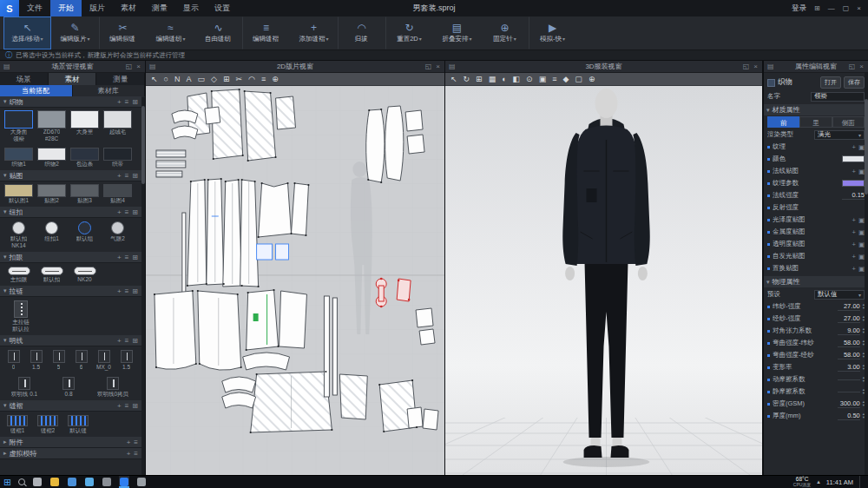 The width and height of the screenshot is (868, 488). I want to click on rotate-view-icon: ↻, so click(467, 80).